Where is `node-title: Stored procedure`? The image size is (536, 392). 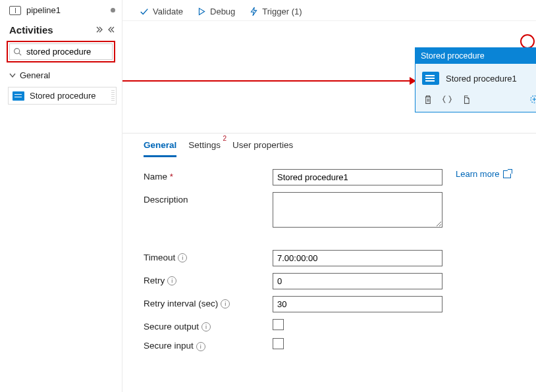
node-title: Stored procedure is located at coordinates (475, 56).